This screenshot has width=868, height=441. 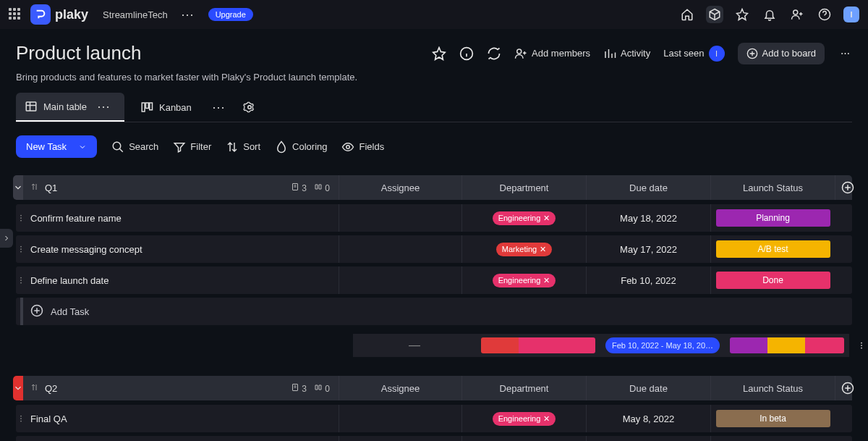 What do you see at coordinates (7, 238) in the screenshot?
I see `sidebar-expand-handle` at bounding box center [7, 238].